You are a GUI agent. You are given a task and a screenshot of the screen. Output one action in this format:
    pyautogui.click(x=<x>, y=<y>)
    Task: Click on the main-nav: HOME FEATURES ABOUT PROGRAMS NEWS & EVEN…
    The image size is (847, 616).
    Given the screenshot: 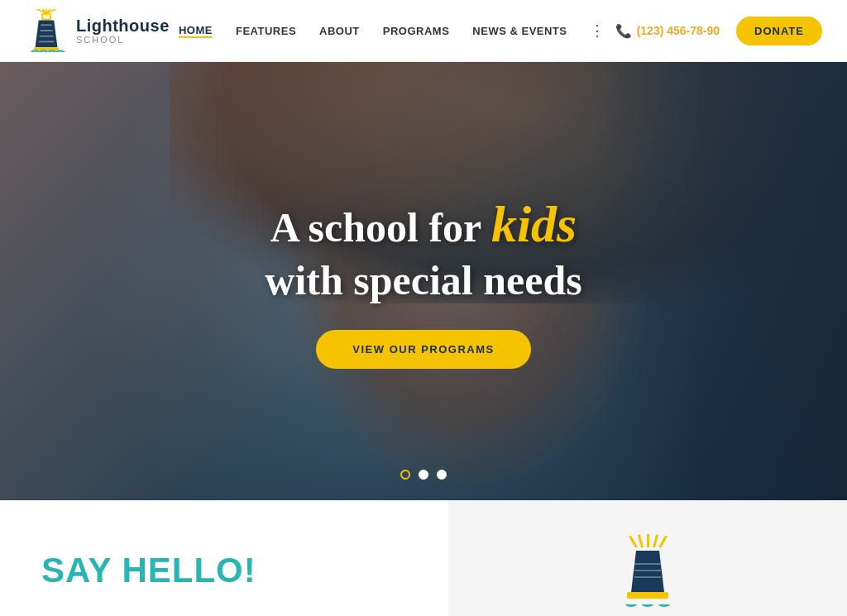 What is the action you would take?
    pyautogui.click(x=392, y=31)
    